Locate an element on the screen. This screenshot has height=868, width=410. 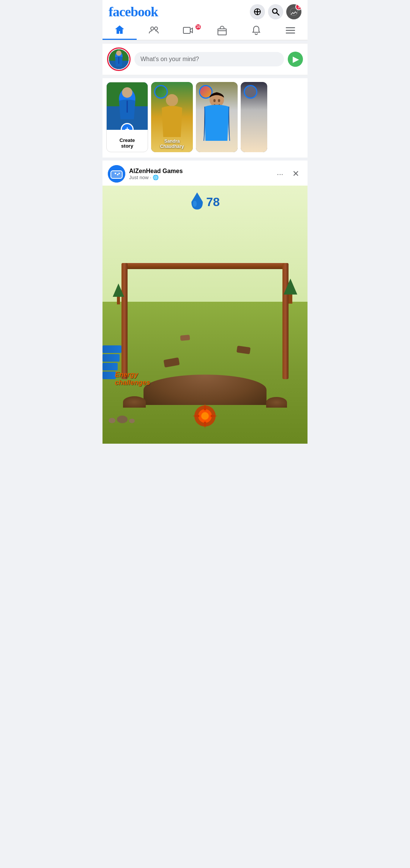
messenger-button: 3 is located at coordinates (294, 12).